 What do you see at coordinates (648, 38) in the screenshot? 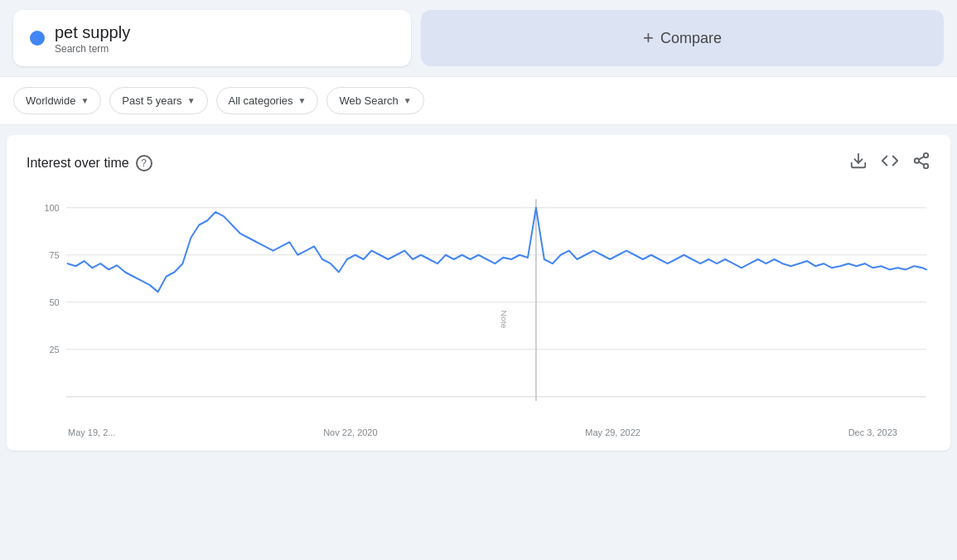
I see `compare-plus-icon: +` at bounding box center [648, 38].